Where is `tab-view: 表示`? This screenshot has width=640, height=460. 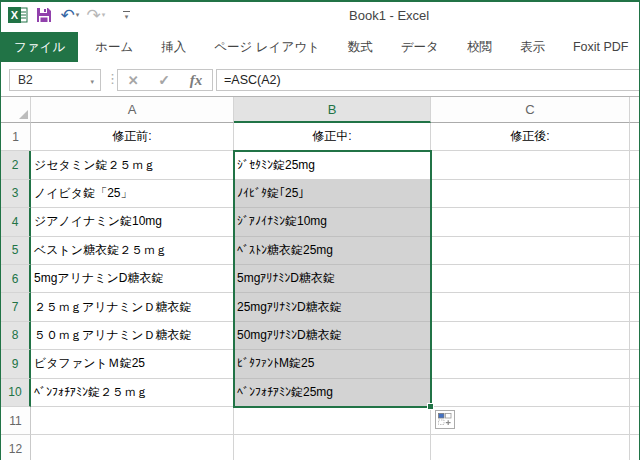
tab-view: 表示 is located at coordinates (532, 47).